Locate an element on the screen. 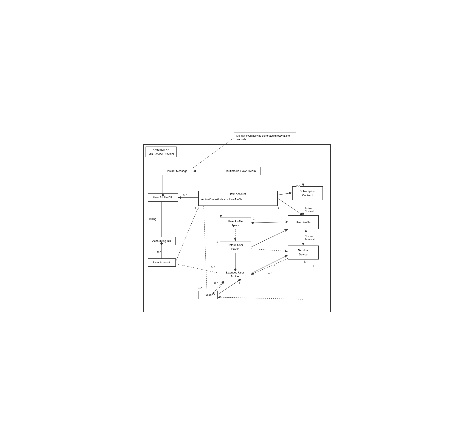 The height and width of the screenshot is (448, 476). note-text: IMs may eventually be generated directly… is located at coordinates (263, 138).